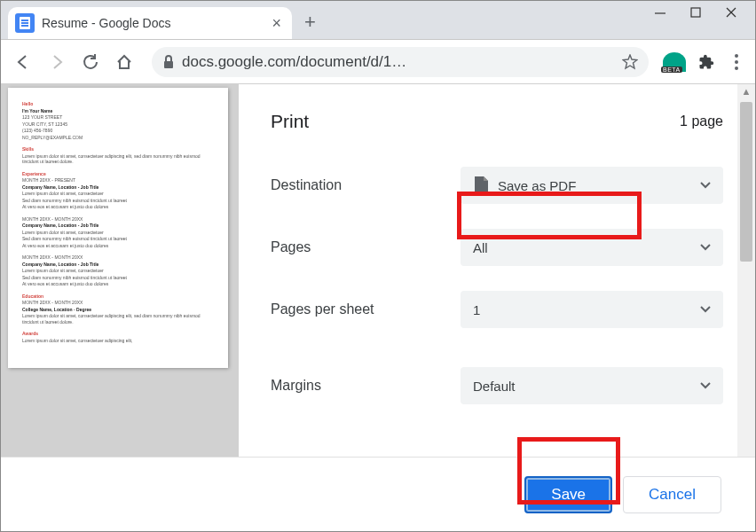 Image resolution: width=756 pixels, height=532 pixels. Describe the element at coordinates (150, 23) in the screenshot. I see `browser-tab: Resume - Google Docs ×` at that location.